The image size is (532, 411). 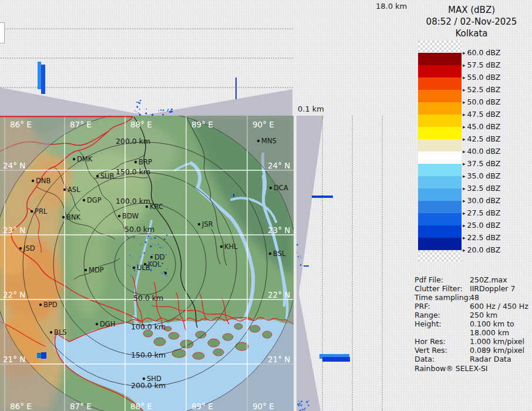 What do you see at coordinates (482, 139) in the screenshot?
I see `scale-tick-label: ▸42.5 dBZ` at bounding box center [482, 139].